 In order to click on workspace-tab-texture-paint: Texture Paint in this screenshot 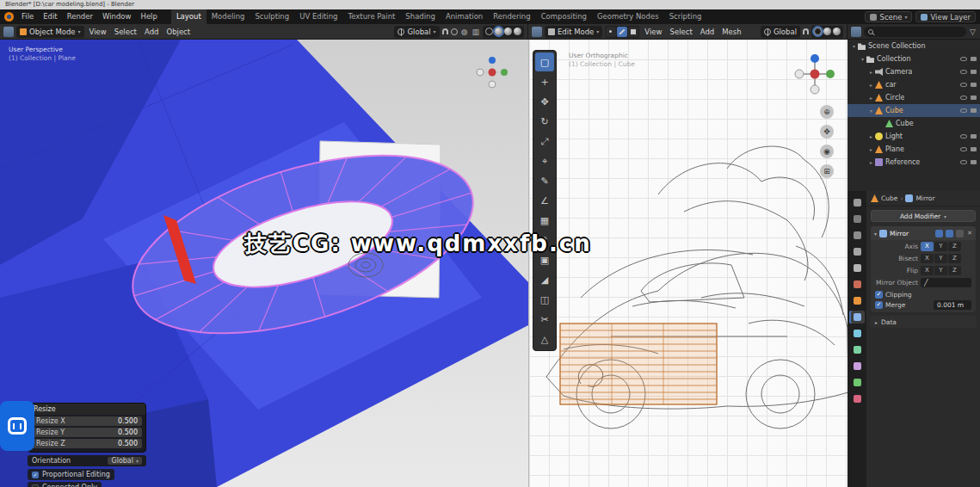, I will do `click(372, 17)`.